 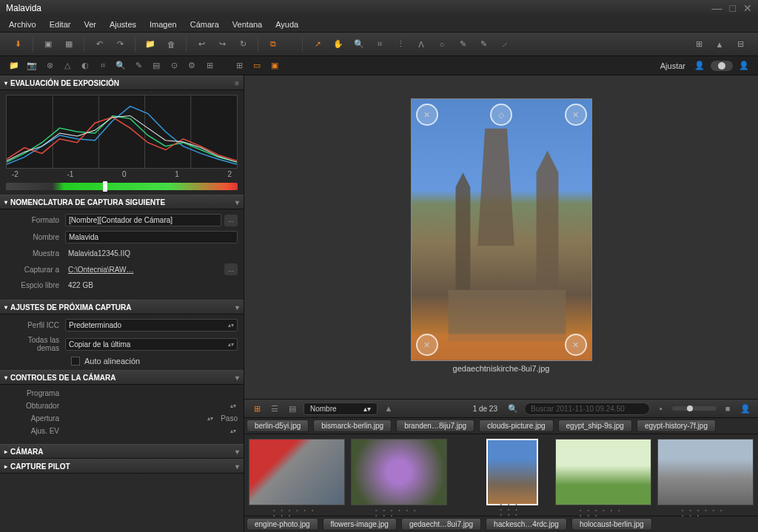 I want to click on batch-icon: ⊞, so click(x=209, y=66).